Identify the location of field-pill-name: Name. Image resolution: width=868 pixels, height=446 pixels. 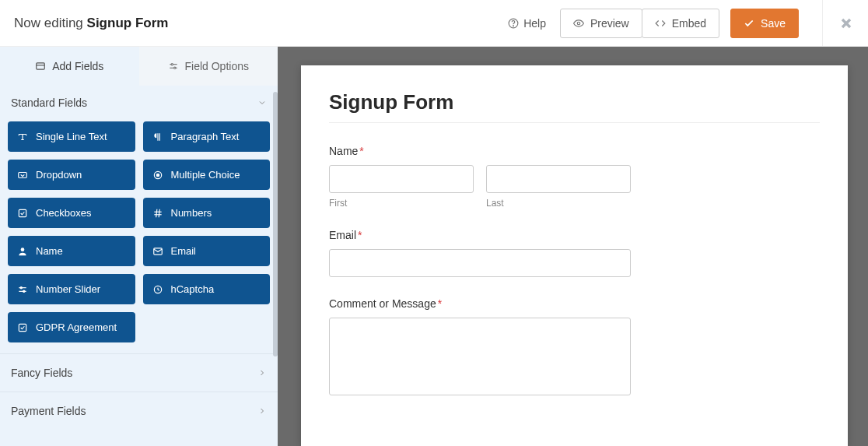
(72, 251).